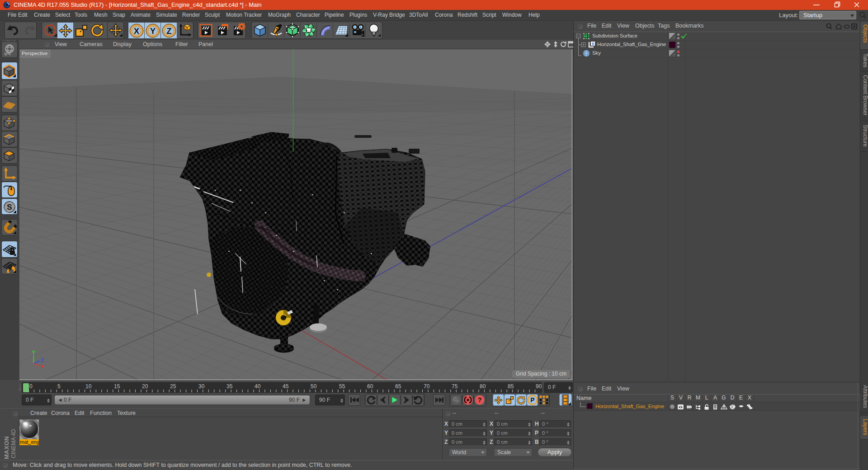  I want to click on svg-text: P, so click(533, 400).